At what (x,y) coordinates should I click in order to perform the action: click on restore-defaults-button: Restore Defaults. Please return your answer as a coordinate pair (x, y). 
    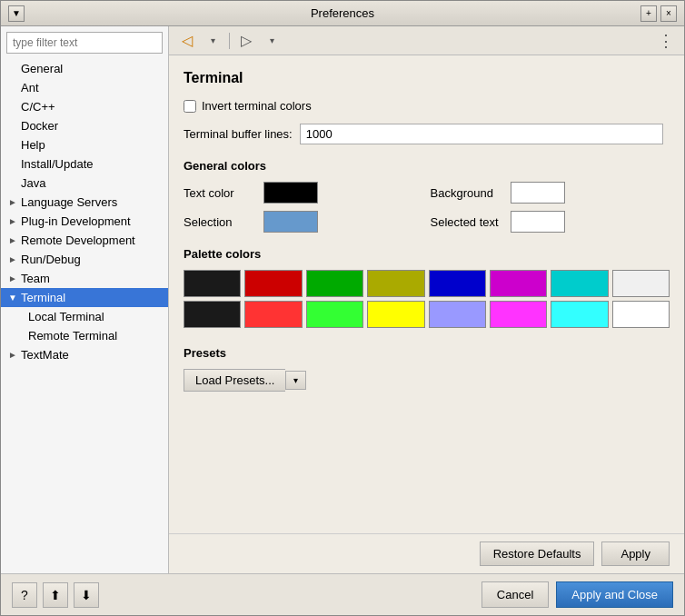
    Looking at the image, I should click on (538, 554).